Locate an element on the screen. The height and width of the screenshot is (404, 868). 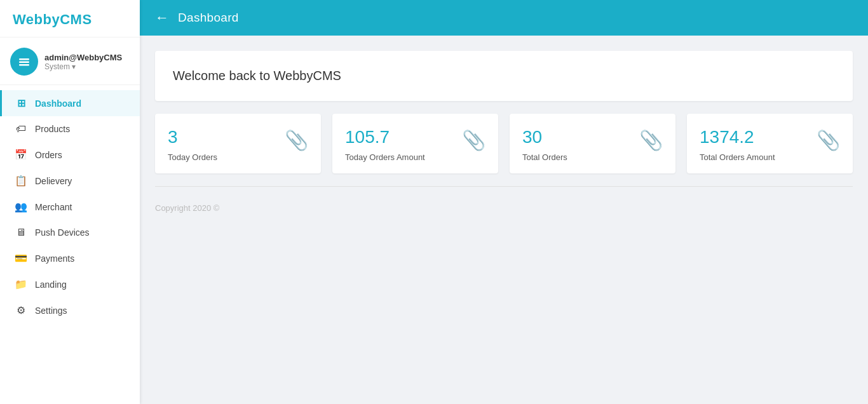
stat-label: Total Orders Amount is located at coordinates (737, 158).